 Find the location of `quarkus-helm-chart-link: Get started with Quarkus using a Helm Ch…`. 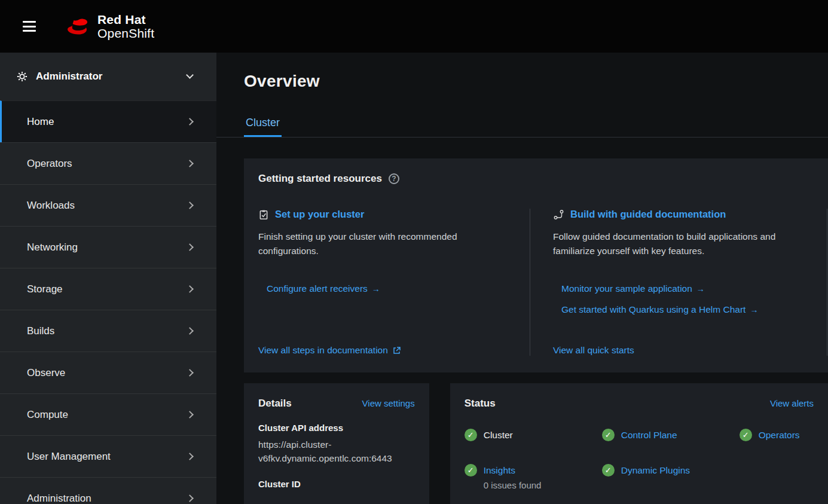

quarkus-helm-chart-link: Get started with Quarkus using a Helm Ch… is located at coordinates (682, 310).